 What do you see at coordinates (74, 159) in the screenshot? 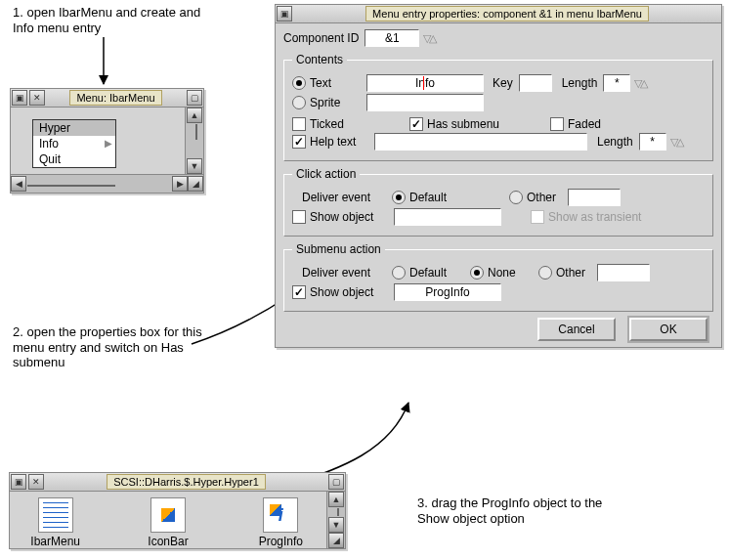
I see `menu-item-quit: Quit` at bounding box center [74, 159].